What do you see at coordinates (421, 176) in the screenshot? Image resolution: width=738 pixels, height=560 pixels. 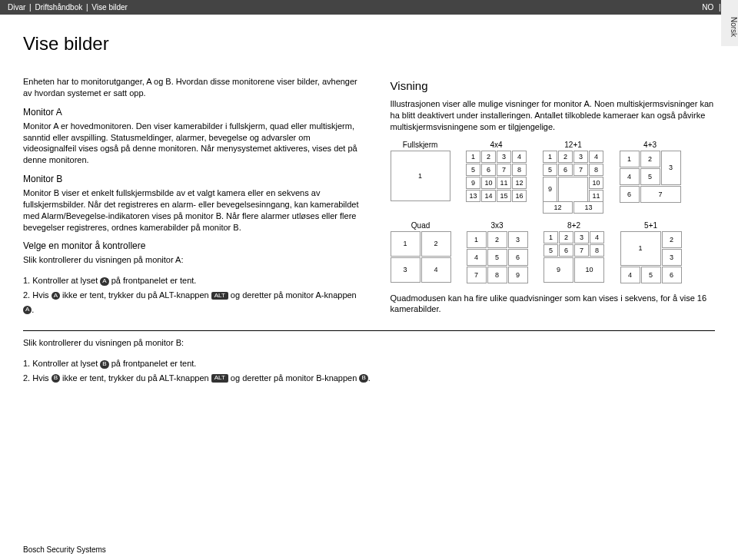 I see `fullscreen-grid: 1` at bounding box center [421, 176].